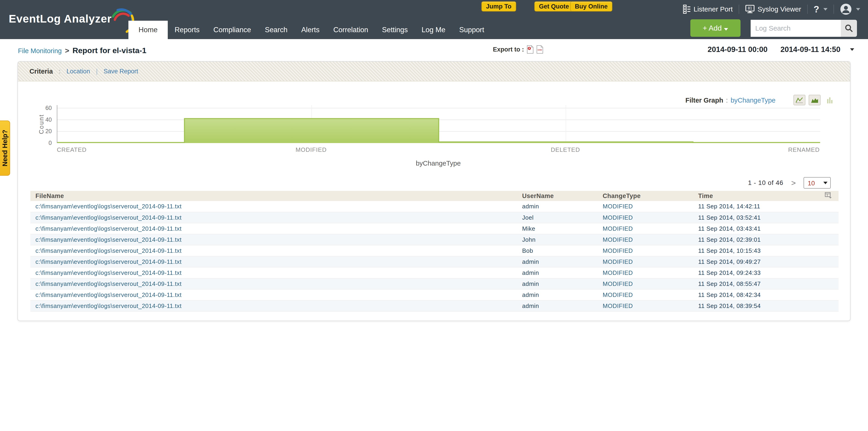  What do you see at coordinates (815, 100) in the screenshot?
I see `area-chart-icon` at bounding box center [815, 100].